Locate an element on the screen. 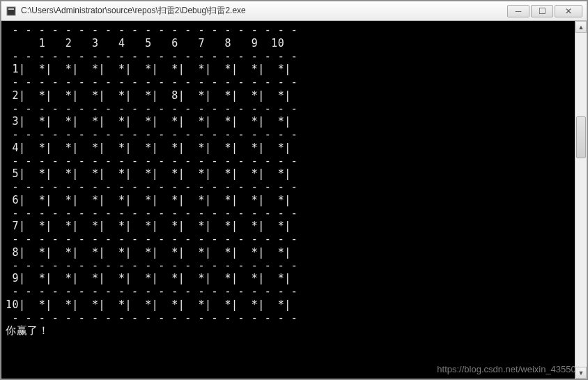 The width and height of the screenshot is (588, 380). vertical-scrollbar: ▲ ▼ is located at coordinates (581, 199).